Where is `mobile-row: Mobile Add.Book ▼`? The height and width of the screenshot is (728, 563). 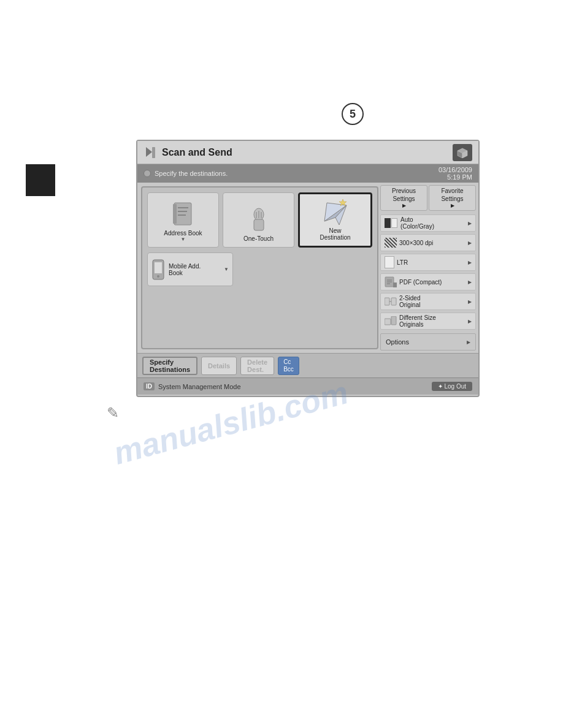 mobile-row: Mobile Add.Book ▼ is located at coordinates (260, 270).